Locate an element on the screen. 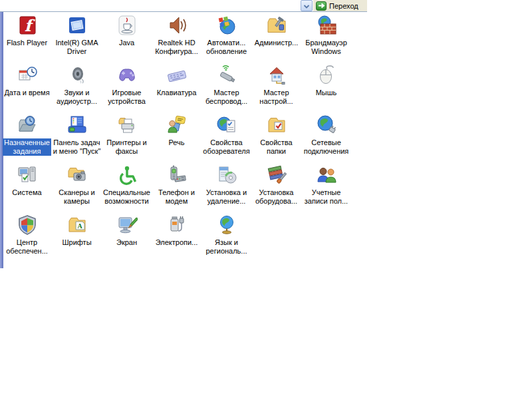  printer-icon is located at coordinates (127, 125).